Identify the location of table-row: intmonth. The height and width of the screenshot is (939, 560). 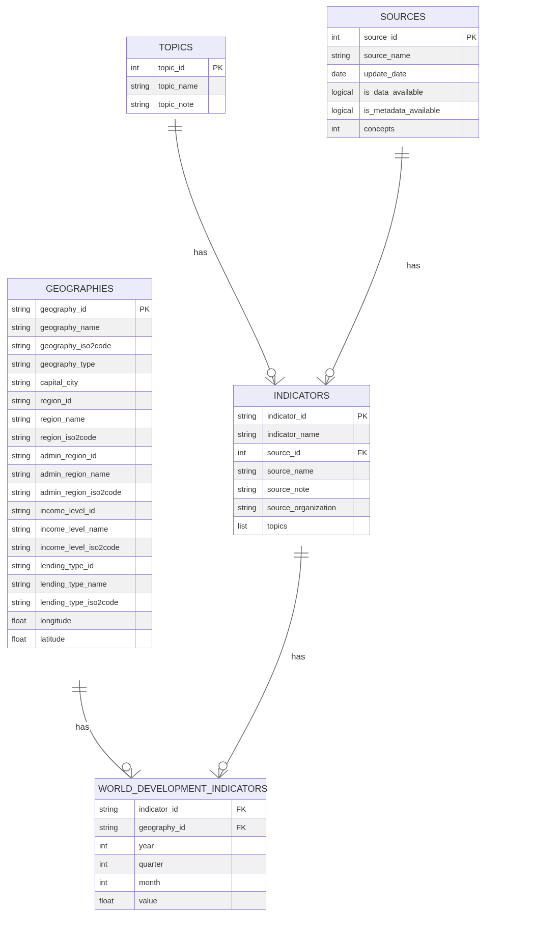
(180, 882).